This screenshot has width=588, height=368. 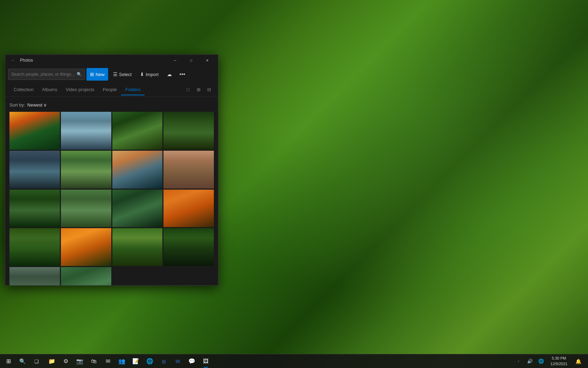 I want to click on tab-people: People, so click(x=110, y=90).